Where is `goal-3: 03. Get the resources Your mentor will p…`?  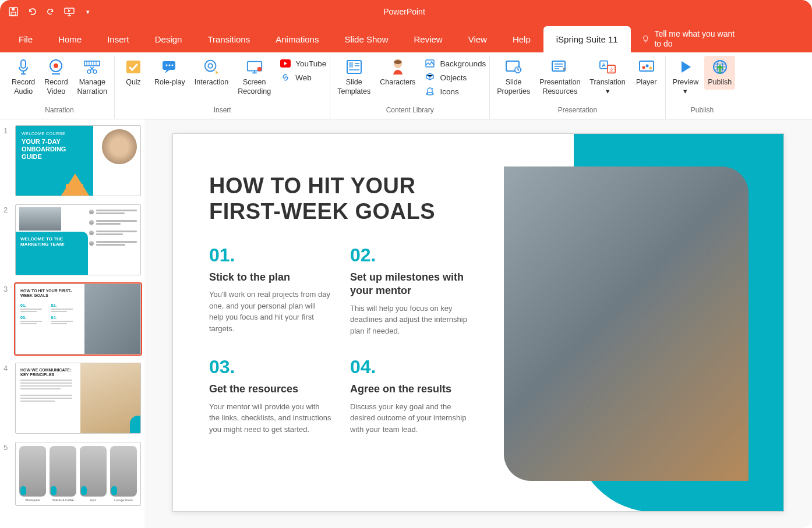 goal-3: 03. Get the resources Your mentor will p… is located at coordinates (270, 396).